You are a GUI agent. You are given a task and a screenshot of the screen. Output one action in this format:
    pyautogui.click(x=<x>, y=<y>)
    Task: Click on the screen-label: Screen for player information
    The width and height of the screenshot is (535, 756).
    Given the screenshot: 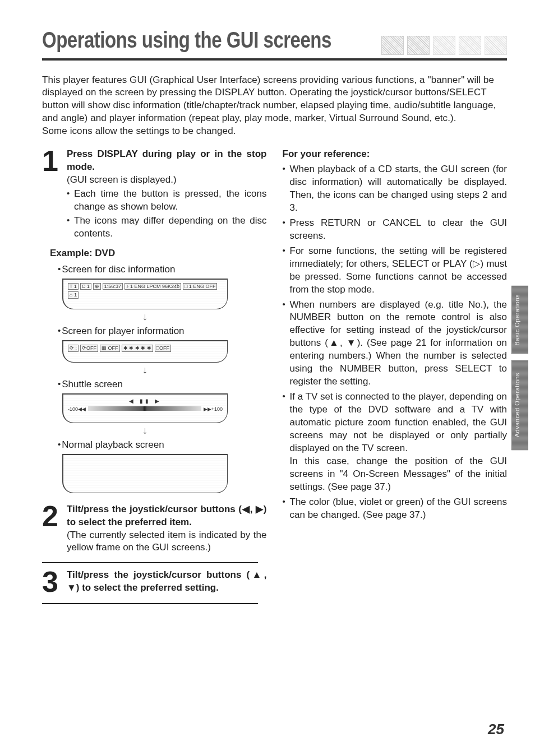 What is the action you would take?
    pyautogui.click(x=123, y=331)
    